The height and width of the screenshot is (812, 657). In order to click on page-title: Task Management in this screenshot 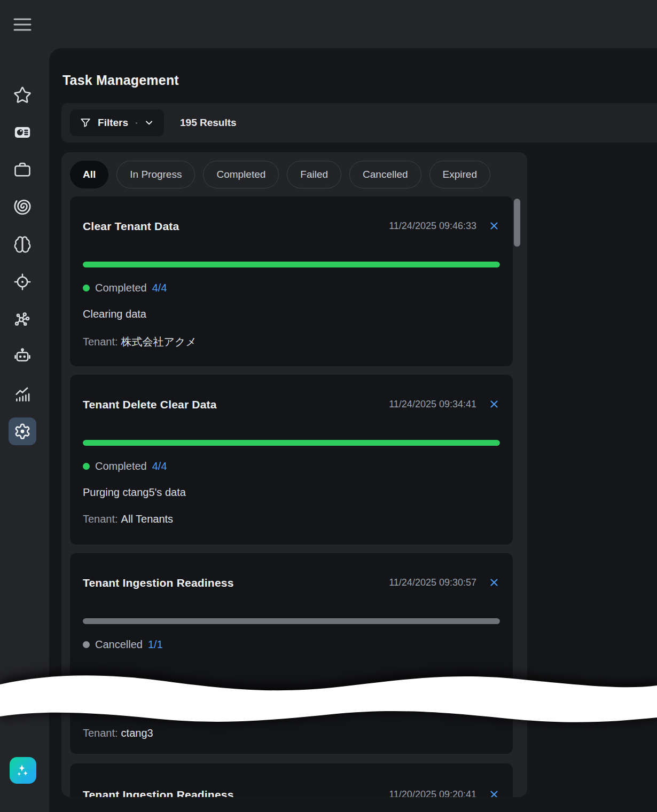, I will do `click(121, 80)`.